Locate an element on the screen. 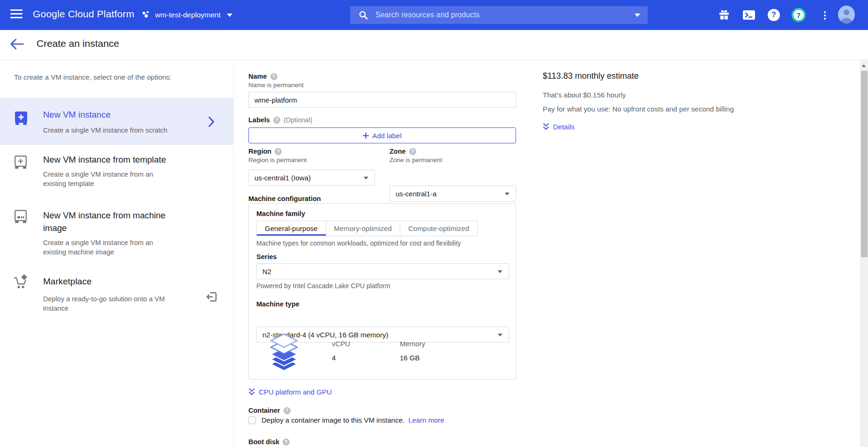 Image resolution: width=868 pixels, height=447 pixels. name-help-icon is located at coordinates (274, 77).